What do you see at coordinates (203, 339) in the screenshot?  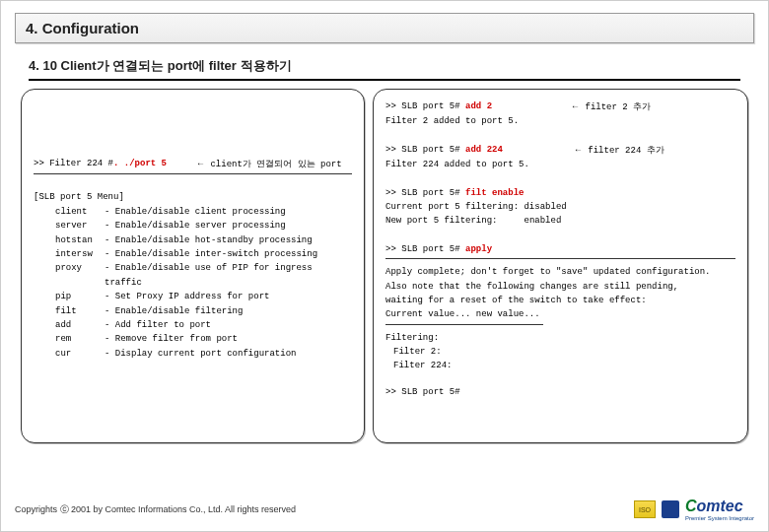 I see `menu-row: rem- Remove filter from port` at bounding box center [203, 339].